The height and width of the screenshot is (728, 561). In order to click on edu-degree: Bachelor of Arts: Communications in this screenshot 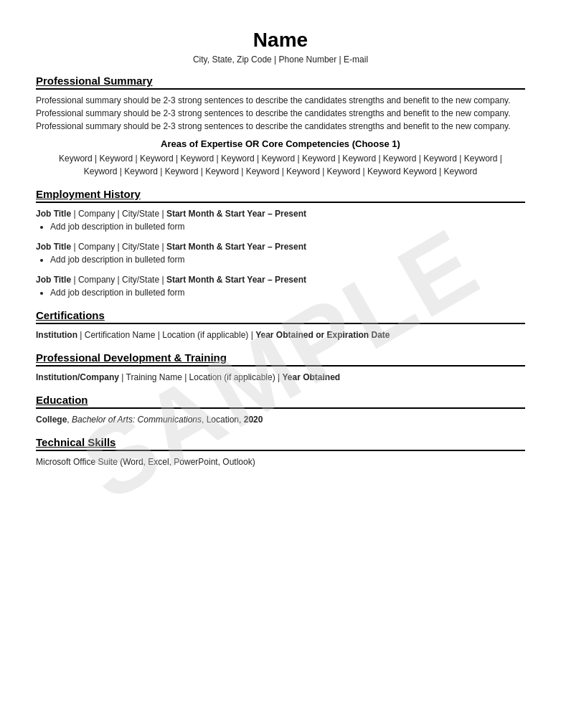, I will do `click(136, 420)`.